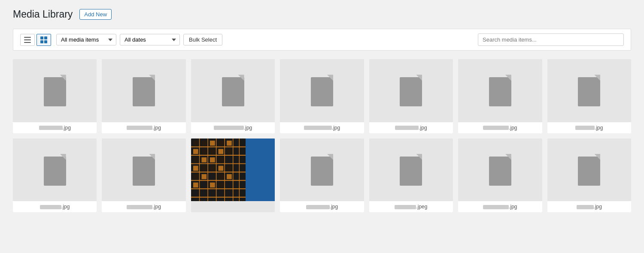 Image resolution: width=644 pixels, height=253 pixels. What do you see at coordinates (36, 40) in the screenshot?
I see `view-toggle` at bounding box center [36, 40].